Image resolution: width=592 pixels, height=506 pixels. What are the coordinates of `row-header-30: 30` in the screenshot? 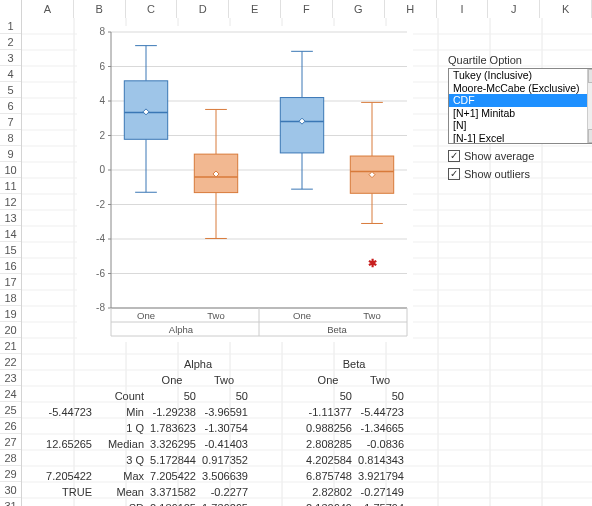 It's located at (10, 490).